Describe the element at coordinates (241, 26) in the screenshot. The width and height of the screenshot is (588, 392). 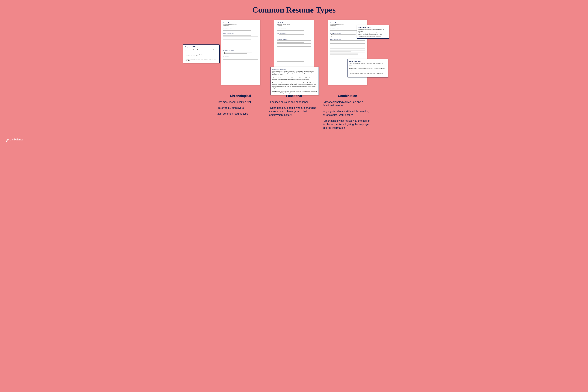
I see `chron-contact: 935 Main Street, Ann Arbor, MI 55555 (21…` at that location.